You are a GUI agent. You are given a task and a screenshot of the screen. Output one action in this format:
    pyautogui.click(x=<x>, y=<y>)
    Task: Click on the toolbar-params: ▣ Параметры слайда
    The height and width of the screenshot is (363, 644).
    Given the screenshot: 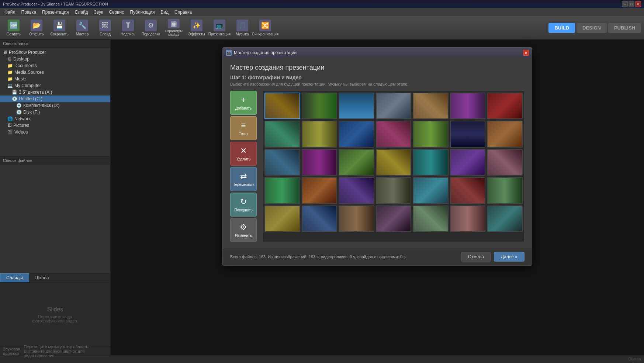 What is the action you would take?
    pyautogui.click(x=174, y=28)
    